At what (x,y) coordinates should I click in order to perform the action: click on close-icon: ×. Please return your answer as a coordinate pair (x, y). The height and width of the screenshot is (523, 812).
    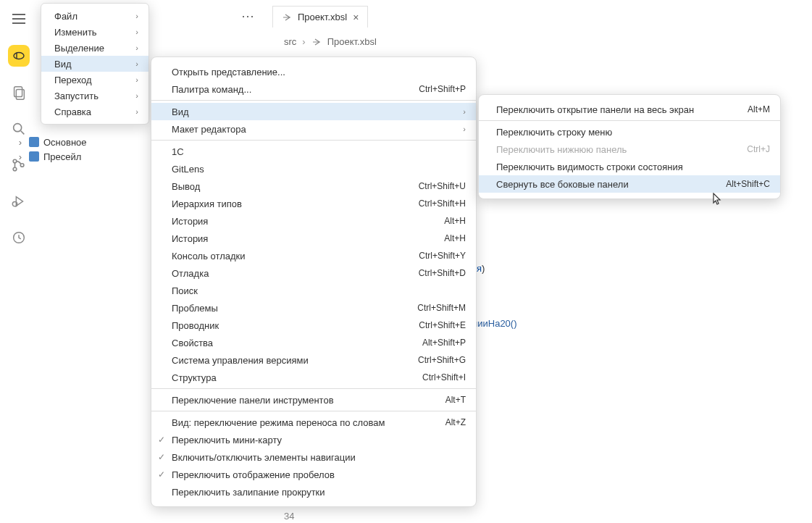
    Looking at the image, I should click on (356, 17).